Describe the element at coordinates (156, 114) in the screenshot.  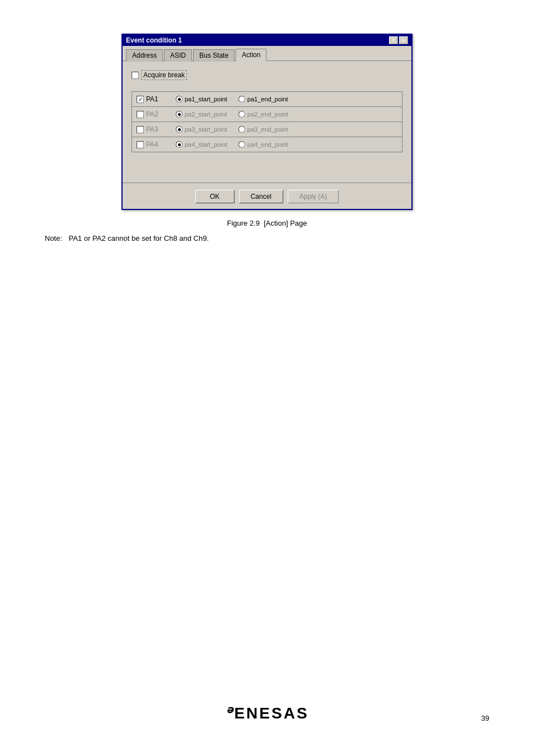
I see `pa2-label-group: PA2` at that location.